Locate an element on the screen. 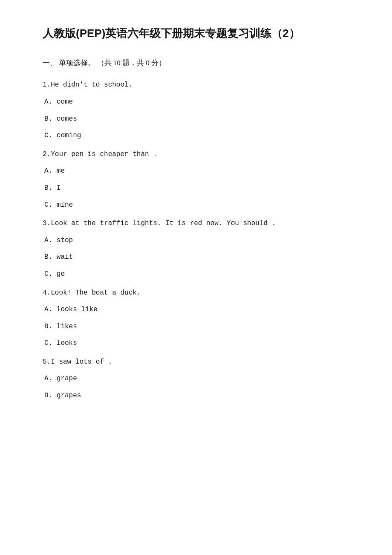 The height and width of the screenshot is (555, 392). question-3-option-c: C. go is located at coordinates (197, 275).